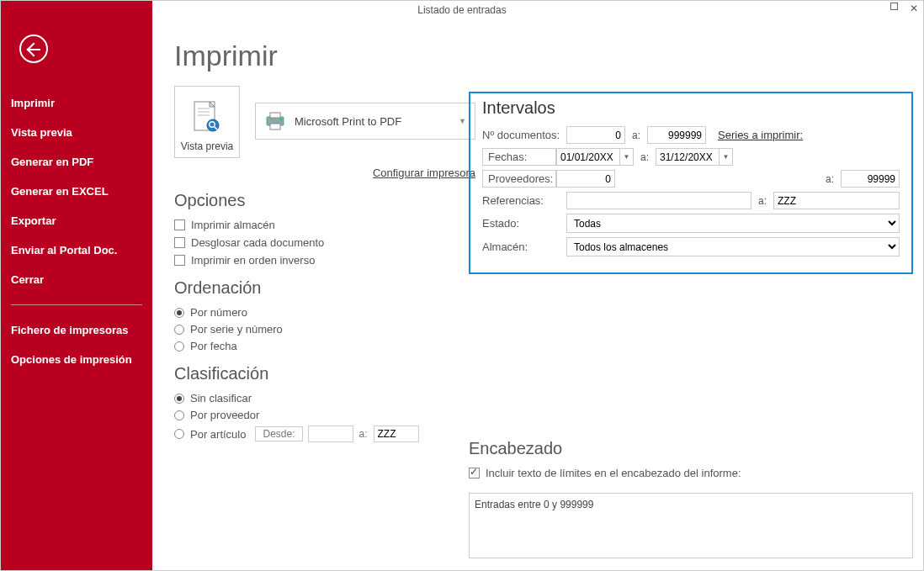  Describe the element at coordinates (733, 224) in the screenshot. I see `estado-select: Todas` at that location.